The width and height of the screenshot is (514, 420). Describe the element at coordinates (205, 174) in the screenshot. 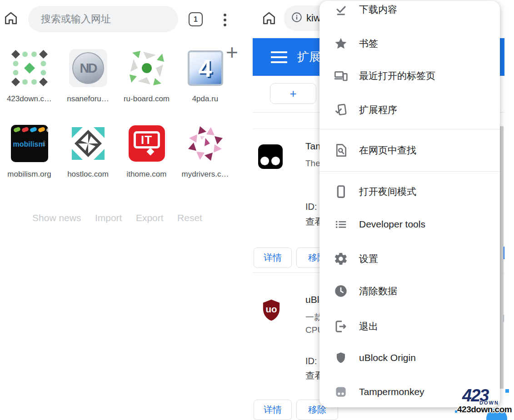

I see `shortcut-label: mydrivers.c…` at that location.